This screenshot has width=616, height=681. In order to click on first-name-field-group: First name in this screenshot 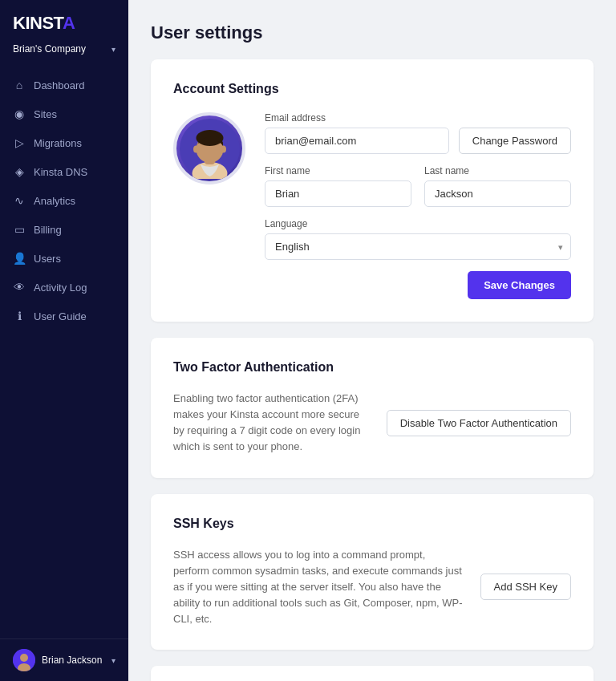, I will do `click(338, 186)`.